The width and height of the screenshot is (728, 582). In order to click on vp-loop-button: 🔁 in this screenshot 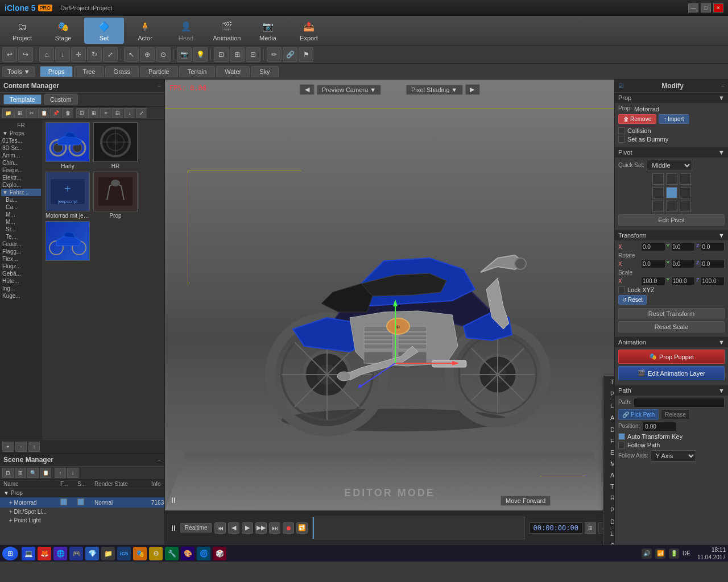, I will do `click(302, 528)`.